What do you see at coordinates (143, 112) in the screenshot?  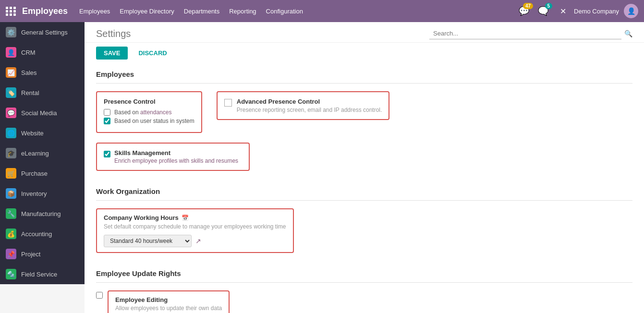 I see `presence-attendances-label: Based on attendances` at bounding box center [143, 112].